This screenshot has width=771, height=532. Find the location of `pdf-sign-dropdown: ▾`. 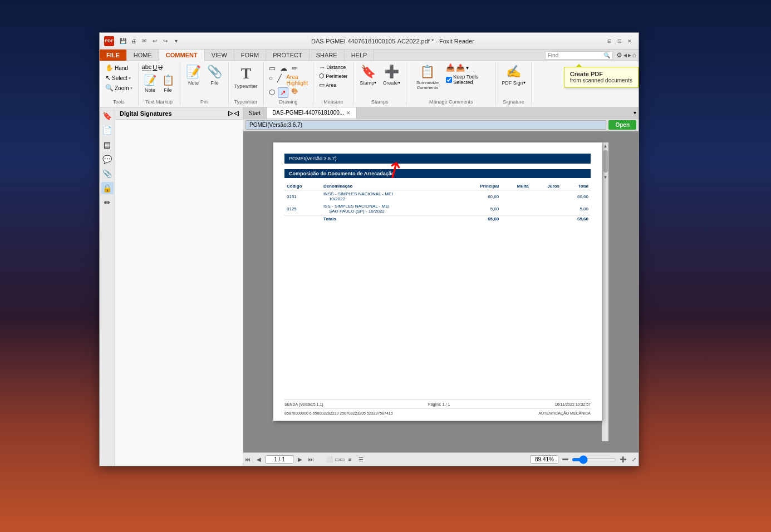

pdf-sign-dropdown: ▾ is located at coordinates (524, 82).